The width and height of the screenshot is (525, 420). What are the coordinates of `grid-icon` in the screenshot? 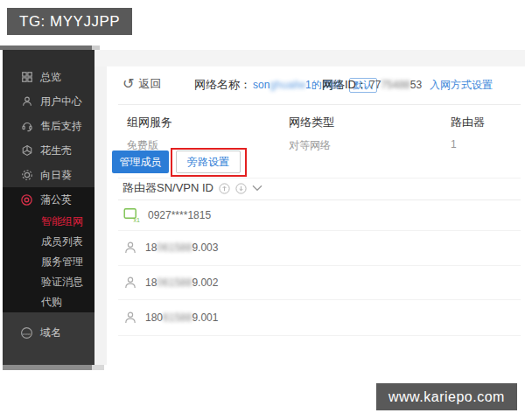 It's located at (26, 77).